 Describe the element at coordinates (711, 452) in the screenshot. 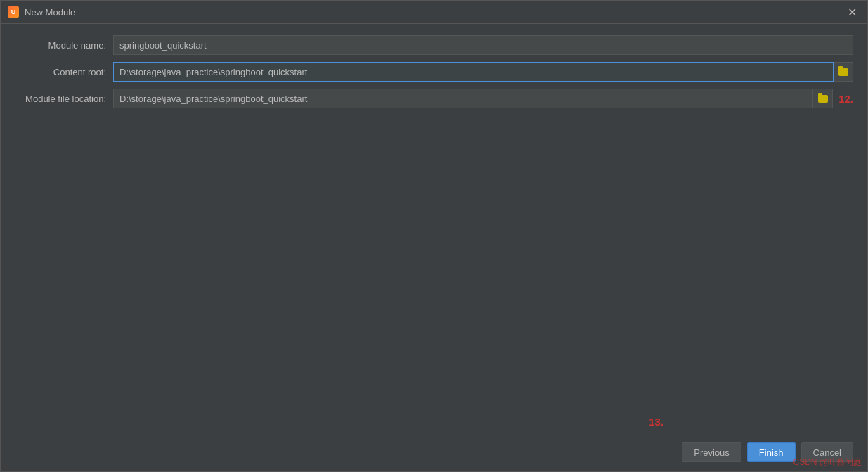

I see `previous-button: Previous` at that location.